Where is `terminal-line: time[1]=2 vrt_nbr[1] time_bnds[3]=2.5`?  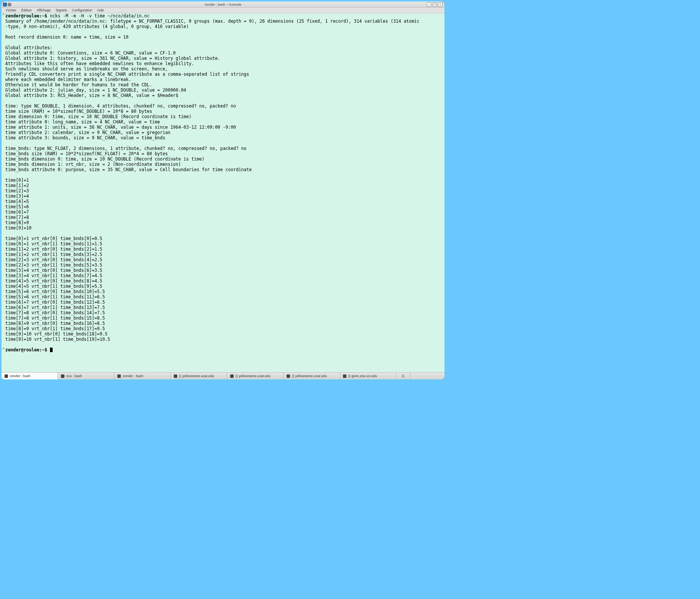
terminal-line: time[1]=2 vrt_nbr[1] time_bnds[3]=2.5 is located at coordinates (223, 254).